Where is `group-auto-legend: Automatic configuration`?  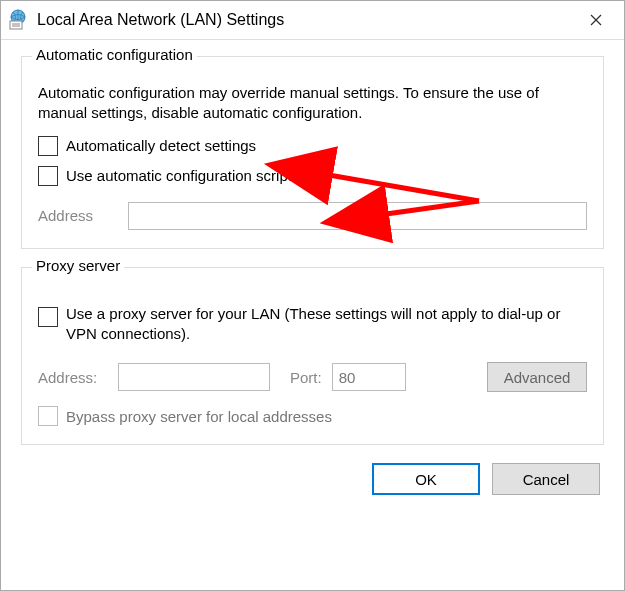 group-auto-legend: Automatic configuration is located at coordinates (114, 54).